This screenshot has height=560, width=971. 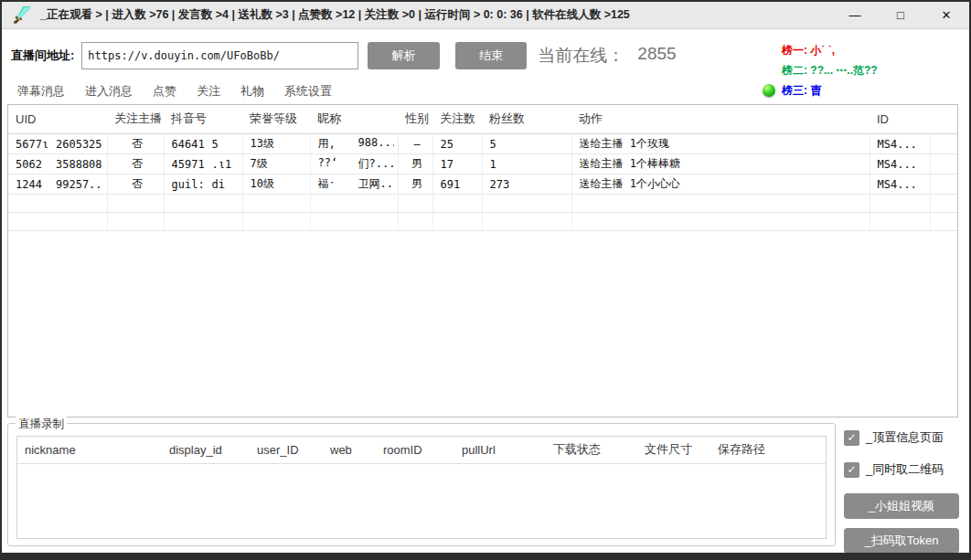 What do you see at coordinates (276, 144) in the screenshot?
I see `honor-level-value: 13级` at bounding box center [276, 144].